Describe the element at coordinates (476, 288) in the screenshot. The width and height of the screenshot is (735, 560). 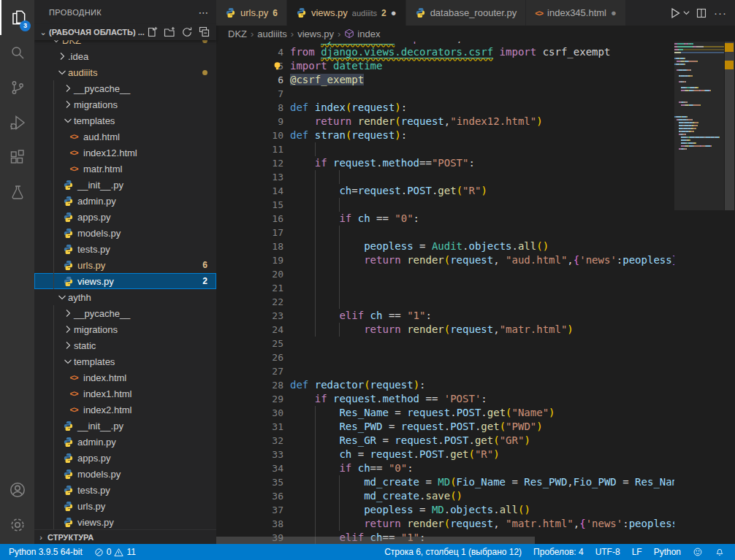
I see `code-line-21: 21` at that location.